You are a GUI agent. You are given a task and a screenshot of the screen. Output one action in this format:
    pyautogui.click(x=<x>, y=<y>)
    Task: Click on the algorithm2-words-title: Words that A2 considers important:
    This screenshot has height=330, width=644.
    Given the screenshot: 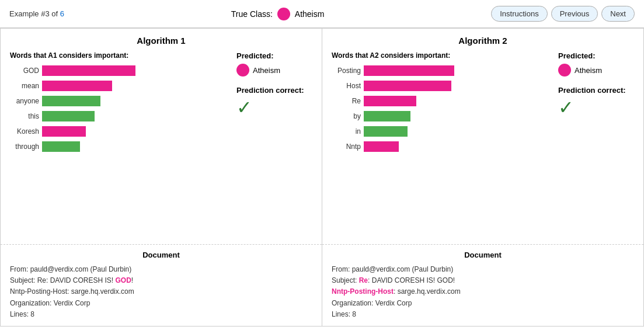 What is the action you would take?
    pyautogui.click(x=439, y=55)
    